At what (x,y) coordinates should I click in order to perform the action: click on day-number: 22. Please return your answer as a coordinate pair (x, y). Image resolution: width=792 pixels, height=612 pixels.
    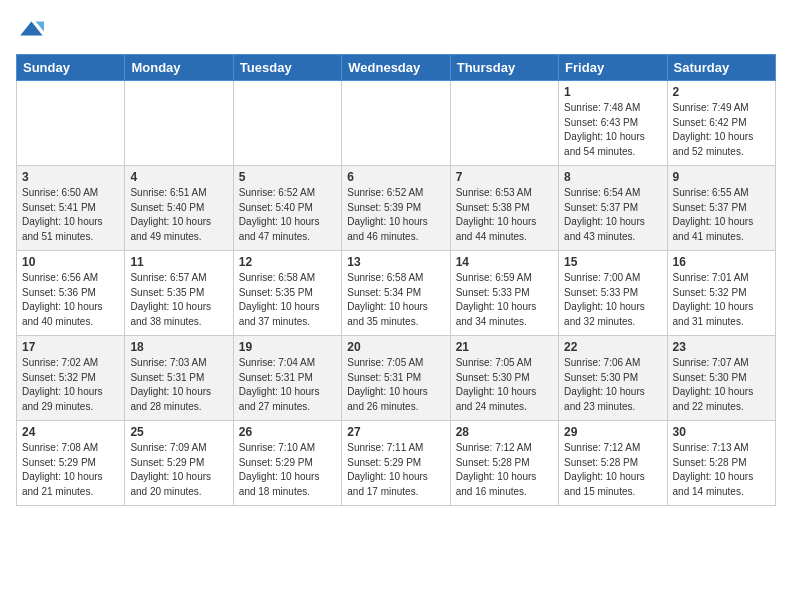
    Looking at the image, I should click on (612, 347).